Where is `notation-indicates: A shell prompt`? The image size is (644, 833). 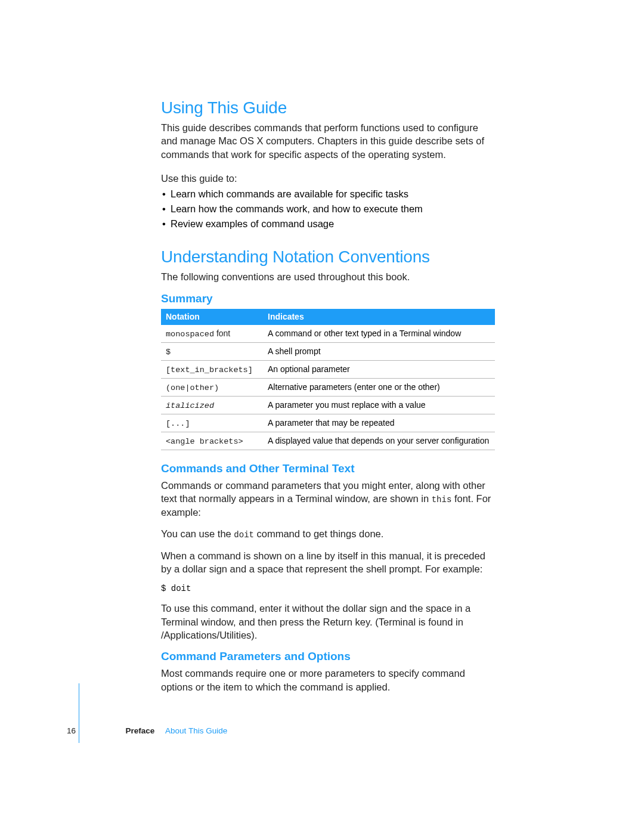 notation-indicates: A shell prompt is located at coordinates (379, 351).